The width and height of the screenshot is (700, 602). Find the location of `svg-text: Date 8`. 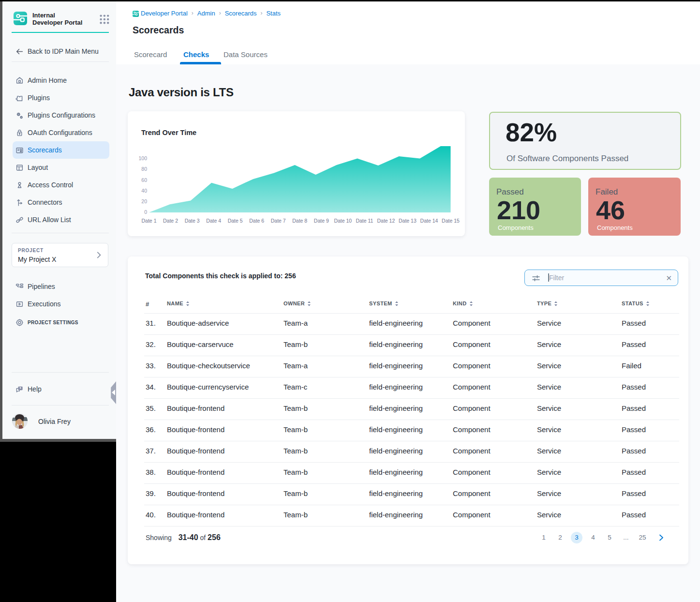

svg-text: Date 8 is located at coordinates (300, 221).